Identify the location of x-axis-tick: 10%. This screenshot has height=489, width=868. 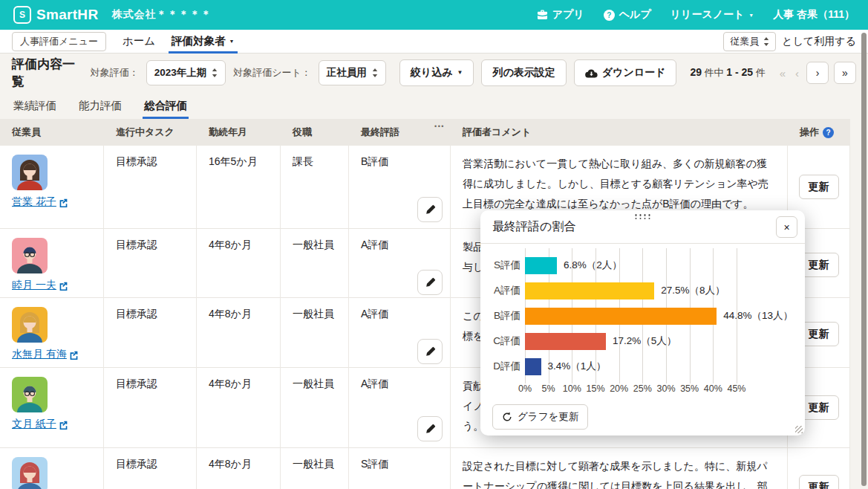
(572, 389).